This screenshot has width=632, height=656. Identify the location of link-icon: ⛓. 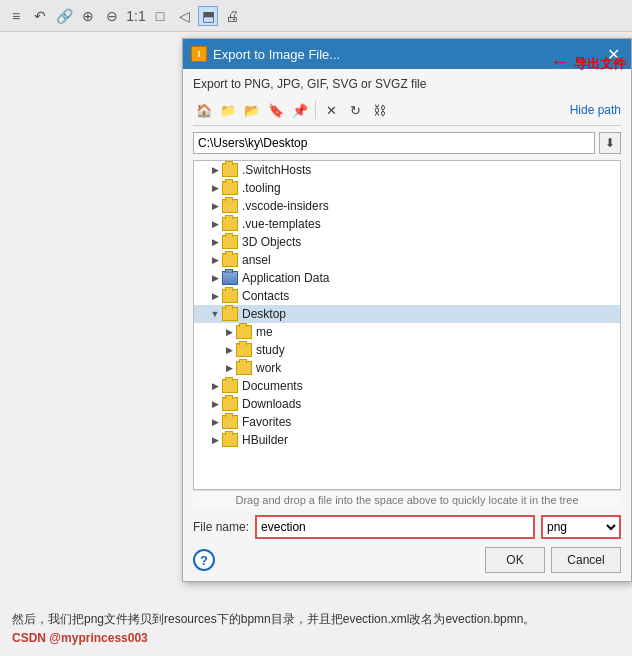
(379, 110).